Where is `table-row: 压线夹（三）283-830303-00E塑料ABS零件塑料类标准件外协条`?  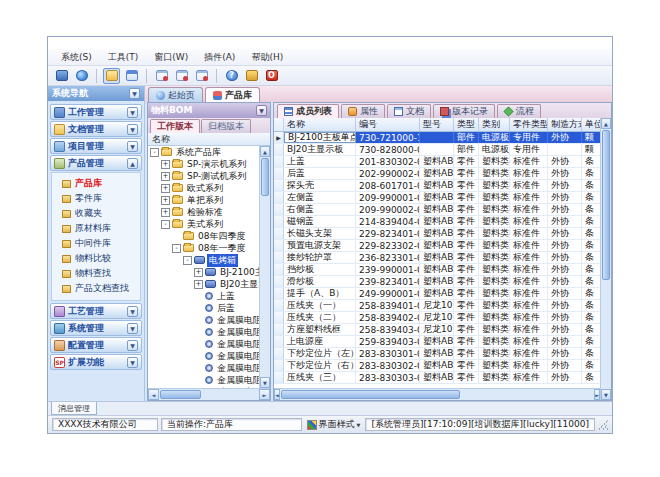
table-row: 压线夹（三）283-830303-00E塑料ABS零件塑料类标准件外协条 is located at coordinates (437, 378).